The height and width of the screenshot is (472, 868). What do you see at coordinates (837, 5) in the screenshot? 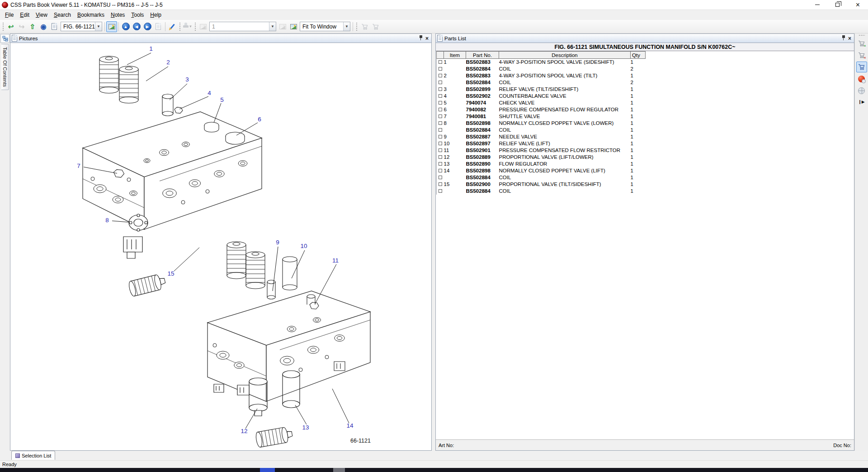
I see `restore-button` at bounding box center [837, 5].